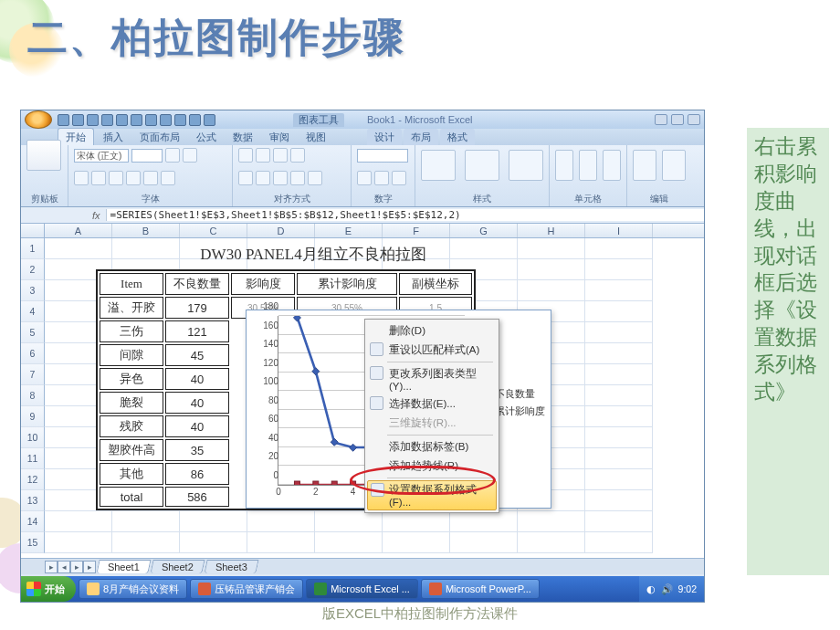 The image size is (840, 630). Describe the element at coordinates (457, 137) in the screenshot. I see `tab-chart-format: 格式` at that location.